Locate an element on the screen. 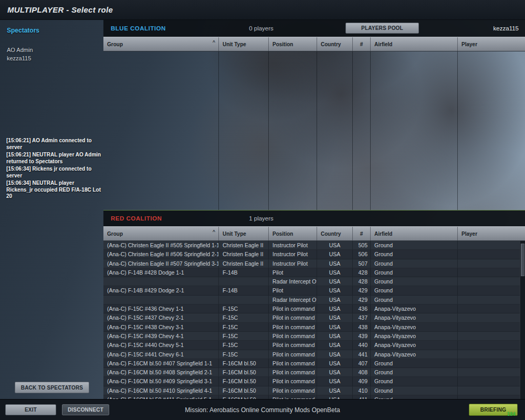  role-row: (Ana-C) Christen Eagle II #505 Springfie… is located at coordinates (314, 246).